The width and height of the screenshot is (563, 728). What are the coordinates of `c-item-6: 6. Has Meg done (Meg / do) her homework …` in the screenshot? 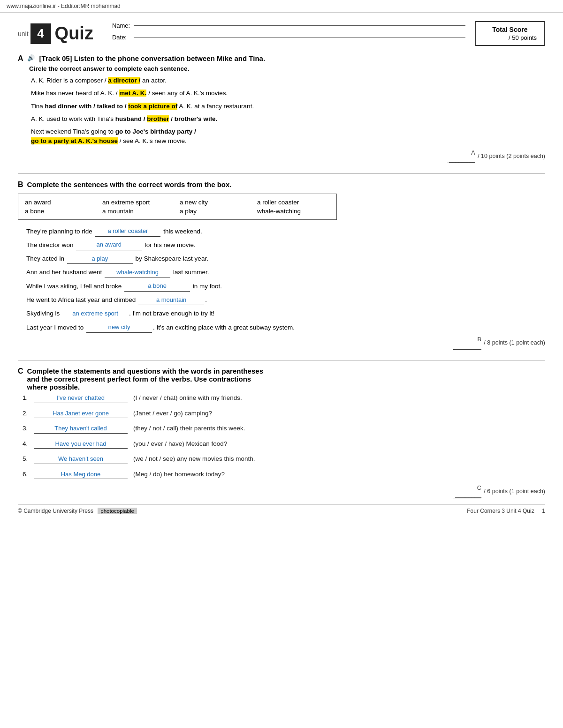 It's located at (284, 474).